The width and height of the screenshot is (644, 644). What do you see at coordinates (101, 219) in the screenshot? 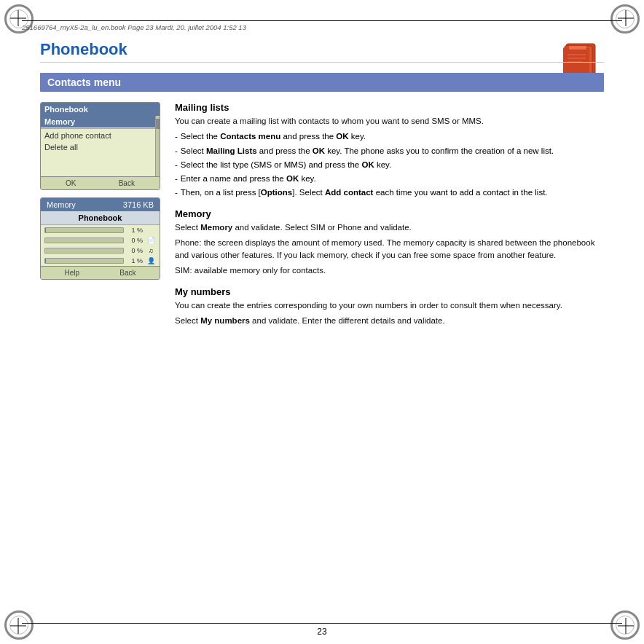
I see `left-column: Phonebook Memory Add phone contact Delet…` at bounding box center [101, 219].